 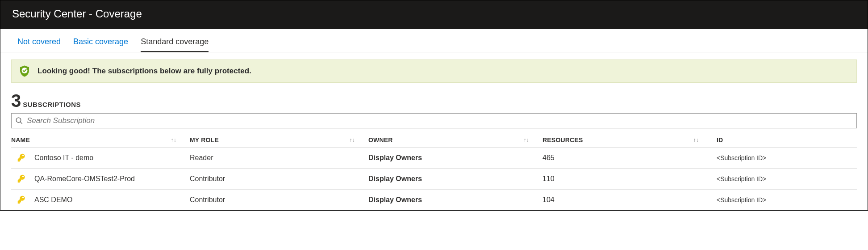 What do you see at coordinates (434, 15) in the screenshot?
I see `page-title: Security Center - Coverage` at bounding box center [434, 15].